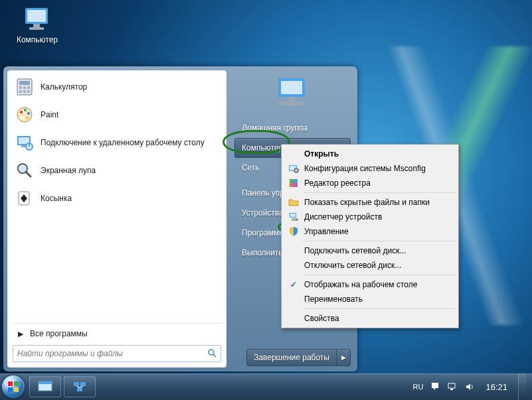 The height and width of the screenshot is (400, 532). I want to click on clock: 16:21, so click(497, 387).